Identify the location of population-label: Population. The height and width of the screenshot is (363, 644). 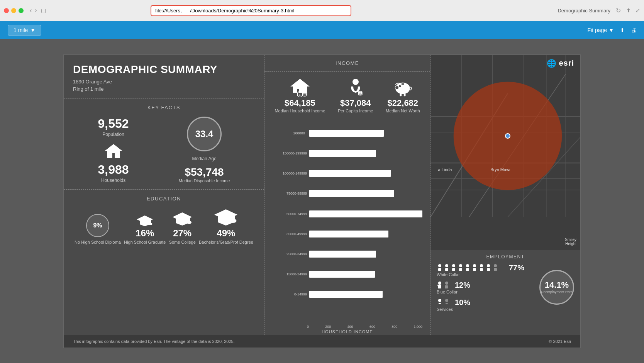
(114, 134).